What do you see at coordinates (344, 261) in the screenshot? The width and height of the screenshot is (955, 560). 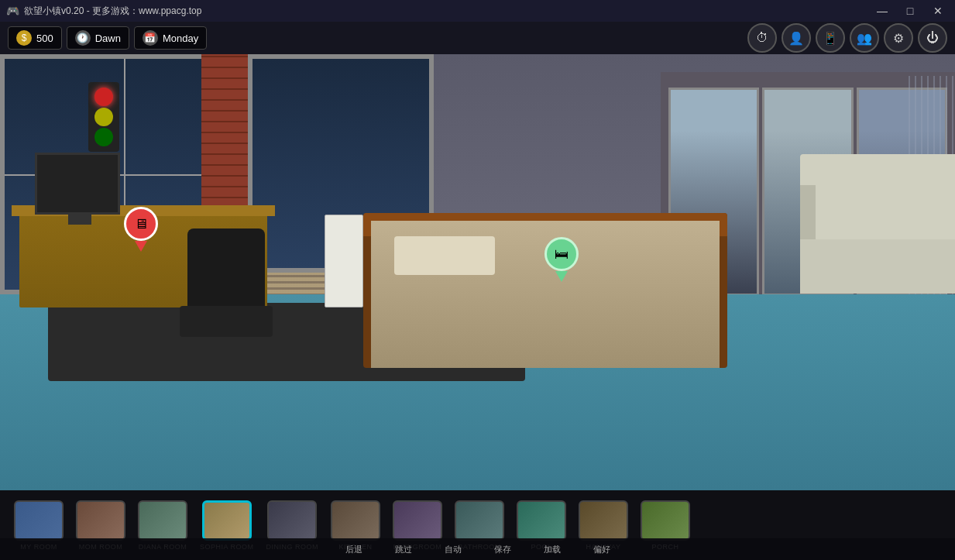 I see `pc-tower` at bounding box center [344, 261].